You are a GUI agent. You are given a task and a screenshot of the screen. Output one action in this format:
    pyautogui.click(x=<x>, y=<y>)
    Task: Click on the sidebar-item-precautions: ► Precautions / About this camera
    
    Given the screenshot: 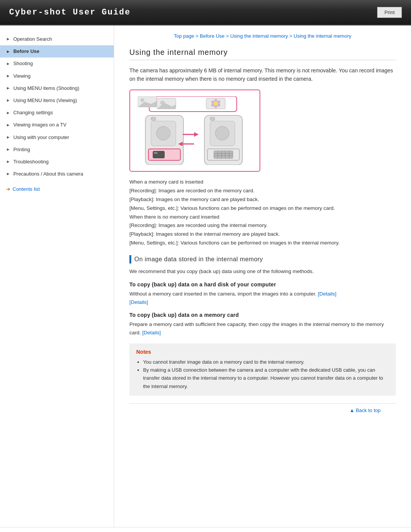 What is the action you would take?
    pyautogui.click(x=57, y=174)
    